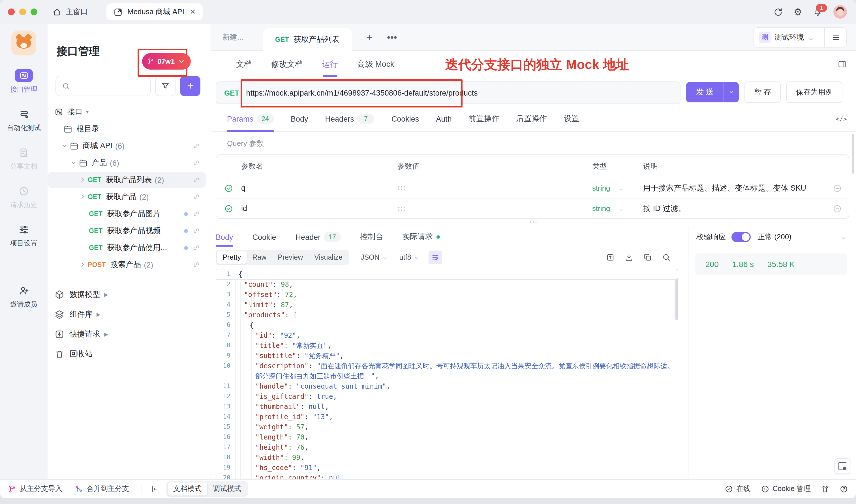 Image resolution: width=856 pixels, height=504 pixels. What do you see at coordinates (24, 198) in the screenshot?
I see `rail-item-request-history: 请求历史` at bounding box center [24, 198].